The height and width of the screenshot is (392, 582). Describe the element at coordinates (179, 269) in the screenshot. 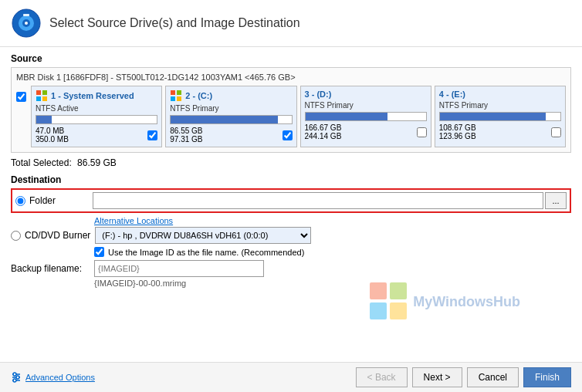

I see `backup-filename-input` at that location.